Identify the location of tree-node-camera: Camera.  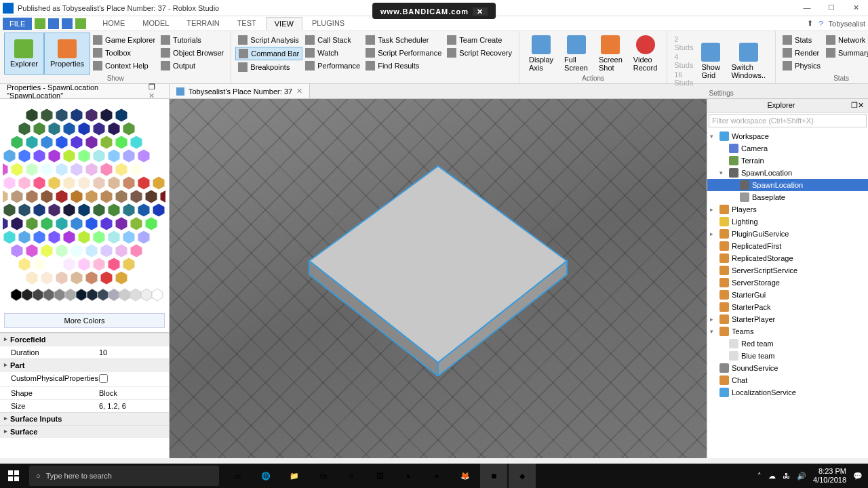
(788, 148).